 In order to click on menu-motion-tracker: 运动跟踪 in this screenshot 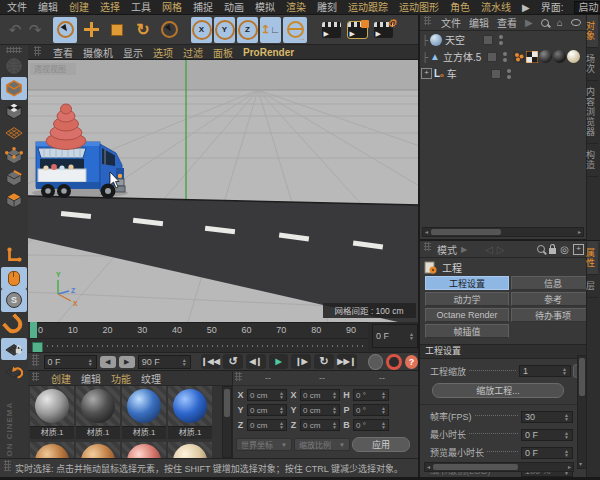, I will do `click(368, 8)`.